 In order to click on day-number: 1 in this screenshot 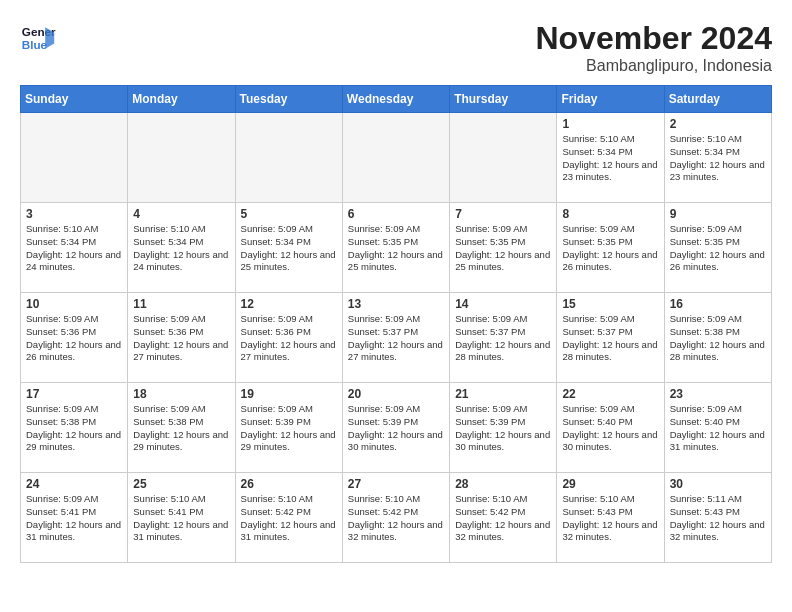, I will do `click(610, 124)`.